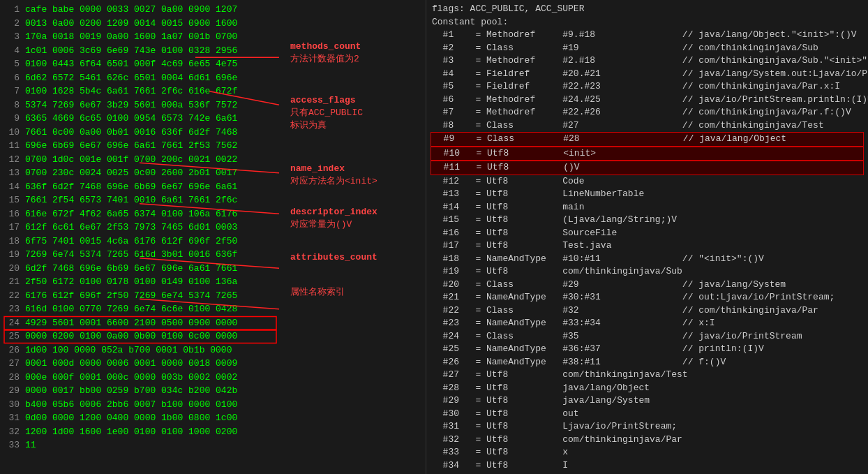 The image size is (868, 474). What do you see at coordinates (648, 113) in the screenshot?
I see `cp-entry: #7 = Methodref #22.#26 // com/thinkingin…` at bounding box center [648, 113].